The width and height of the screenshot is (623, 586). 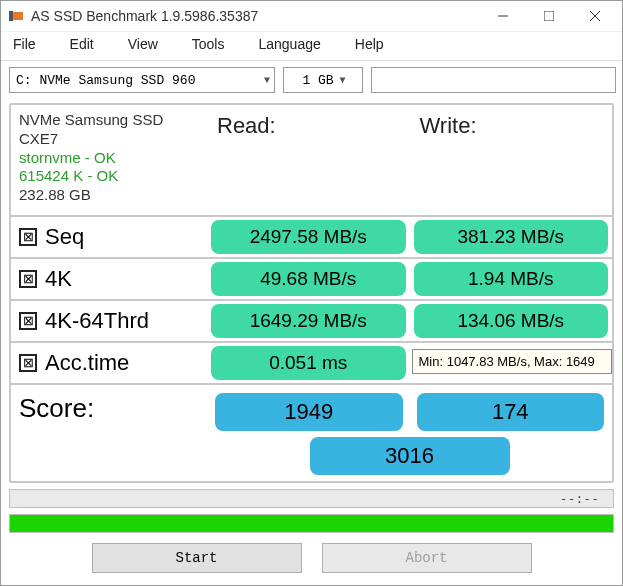 I want to click on score-label: Score:, so click(x=109, y=434).